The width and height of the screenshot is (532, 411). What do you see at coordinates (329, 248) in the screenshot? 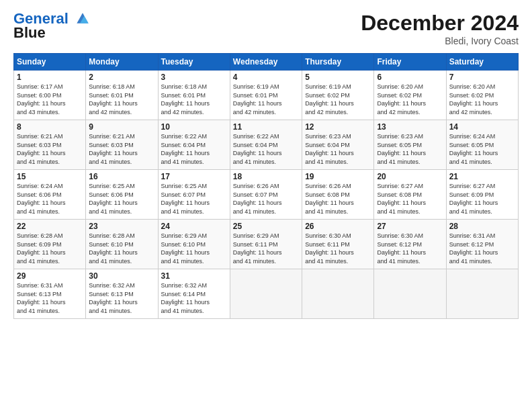
I see `day-info: Sunrise: 6:30 AMSunset: 6:11 PMDaylight:…` at bounding box center [329, 248].